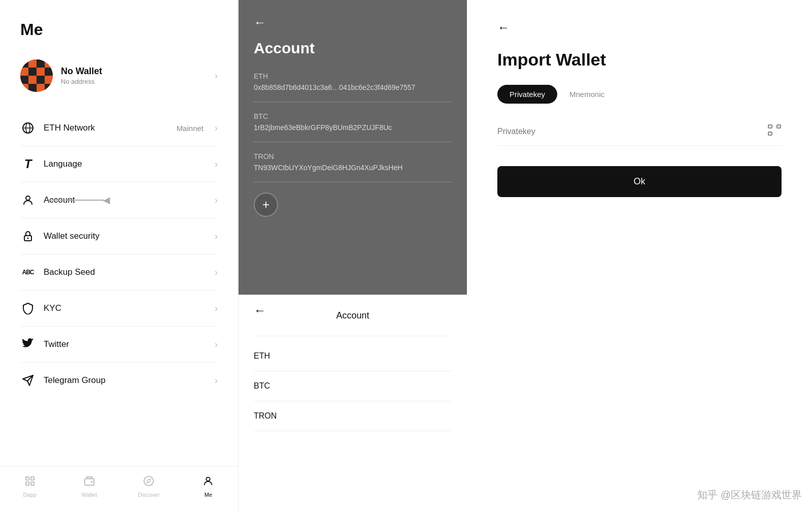  What do you see at coordinates (353, 417) in the screenshot?
I see `account-tron-row: TRON` at bounding box center [353, 417].